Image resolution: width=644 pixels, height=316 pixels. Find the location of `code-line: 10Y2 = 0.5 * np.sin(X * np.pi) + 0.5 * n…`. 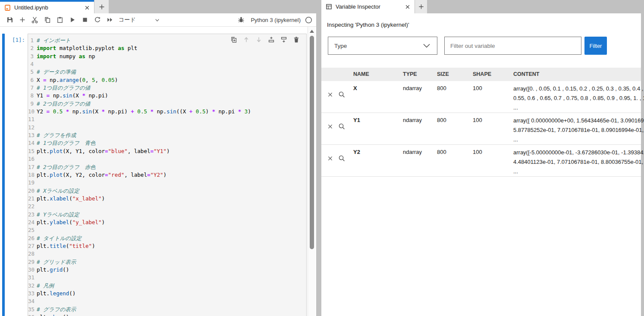

code-line: 10Y2 = 0.5 * np.sin(X * np.pi) + 0.5 * n… is located at coordinates (167, 112).